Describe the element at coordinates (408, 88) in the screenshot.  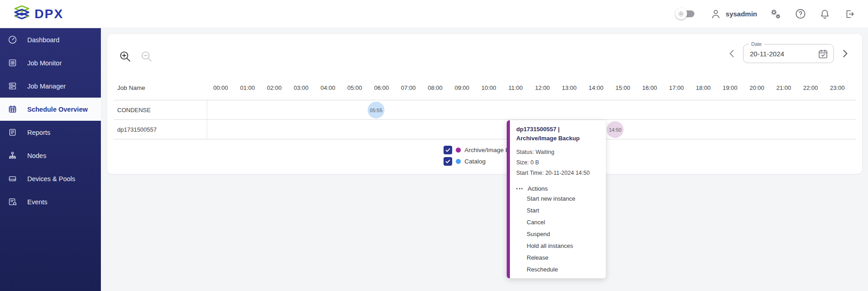
I see `time-header: 07:00` at that location.